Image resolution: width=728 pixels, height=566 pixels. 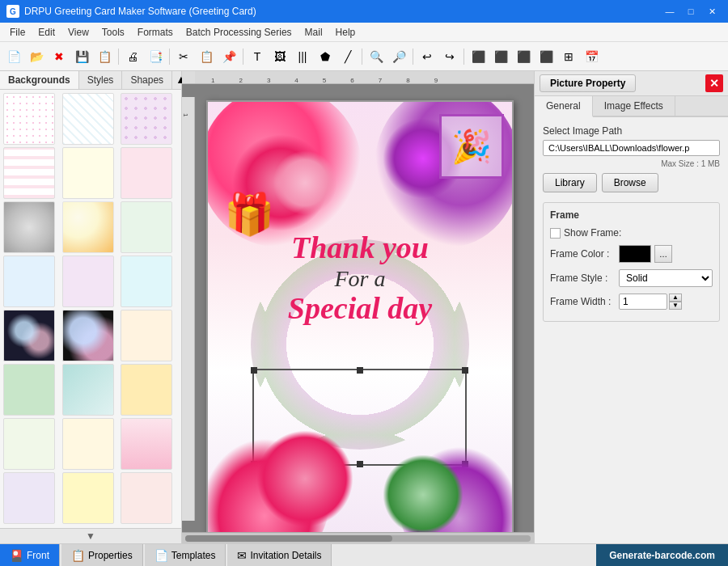 What do you see at coordinates (631, 302) in the screenshot?
I see `frame-width-row: Frame Width : ▲ ▼` at bounding box center [631, 302].